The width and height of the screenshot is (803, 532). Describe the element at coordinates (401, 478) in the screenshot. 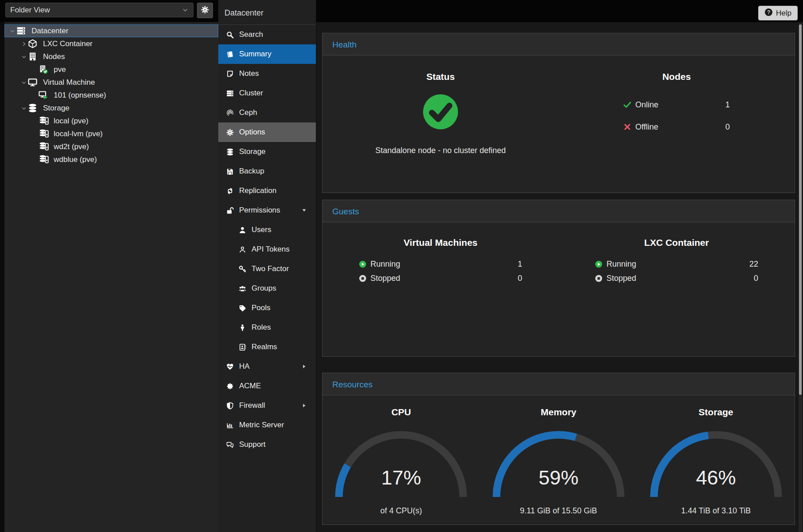

I see `gauge-percent: 17%` at that location.